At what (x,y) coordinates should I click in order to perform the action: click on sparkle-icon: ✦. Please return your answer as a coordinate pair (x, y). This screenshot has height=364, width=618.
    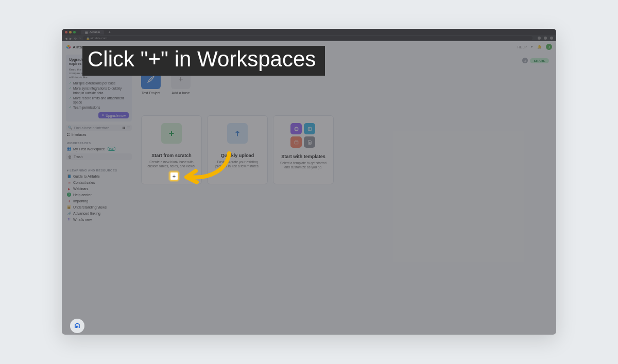
    Looking at the image, I should click on (103, 115).